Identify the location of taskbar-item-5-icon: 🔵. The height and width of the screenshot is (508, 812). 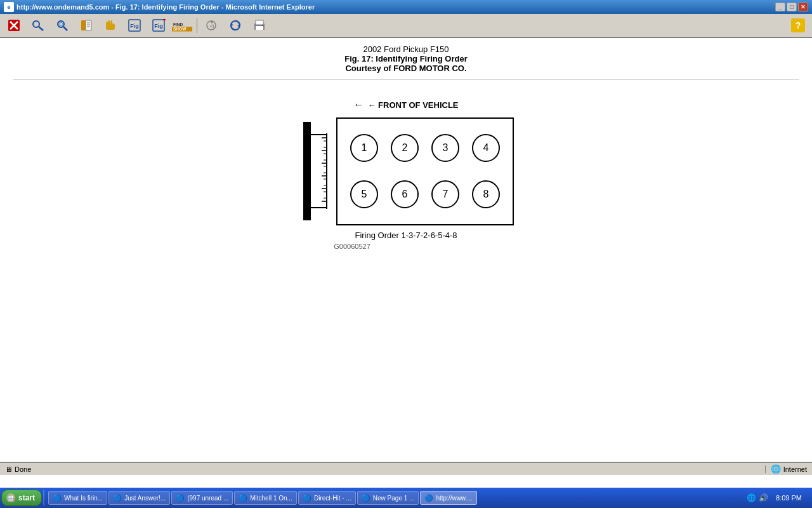
(307, 498).